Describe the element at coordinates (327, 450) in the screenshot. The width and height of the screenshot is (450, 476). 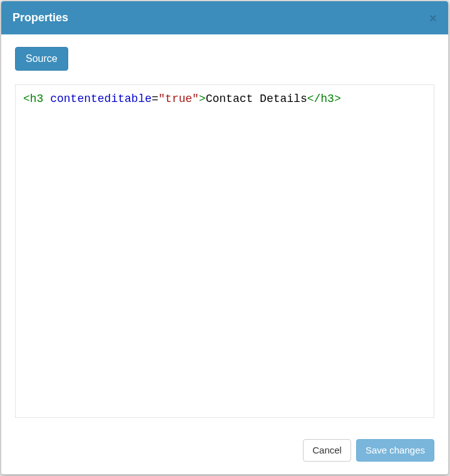
I see `cancel-button: Cancel` at that location.